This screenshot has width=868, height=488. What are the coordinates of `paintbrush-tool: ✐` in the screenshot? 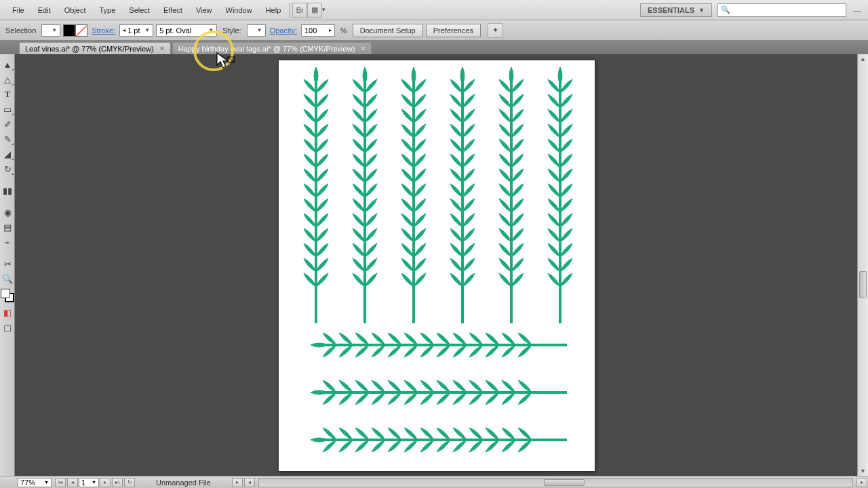 It's located at (7, 124).